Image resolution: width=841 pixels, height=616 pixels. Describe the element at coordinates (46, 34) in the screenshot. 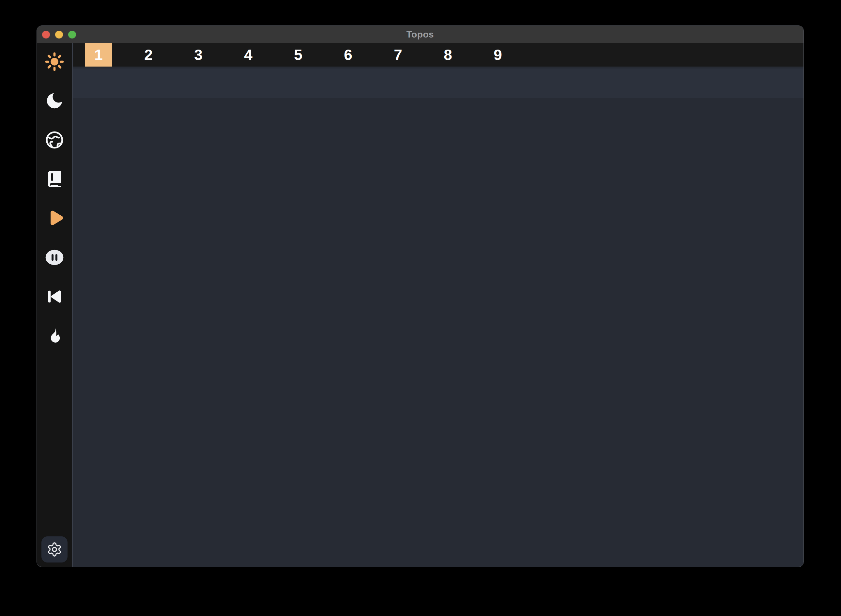

I see `close-button` at that location.